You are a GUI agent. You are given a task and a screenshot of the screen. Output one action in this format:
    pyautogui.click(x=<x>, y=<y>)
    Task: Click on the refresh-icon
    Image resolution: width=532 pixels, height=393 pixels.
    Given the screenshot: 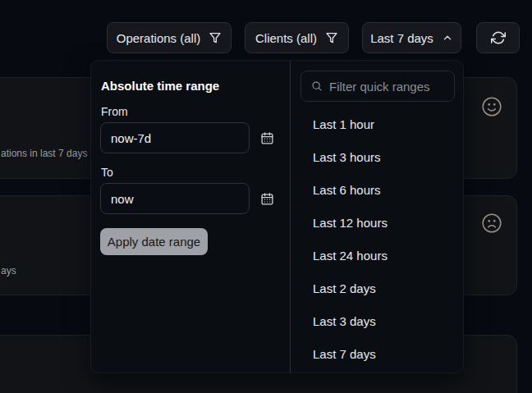 What is the action you would take?
    pyautogui.click(x=498, y=38)
    